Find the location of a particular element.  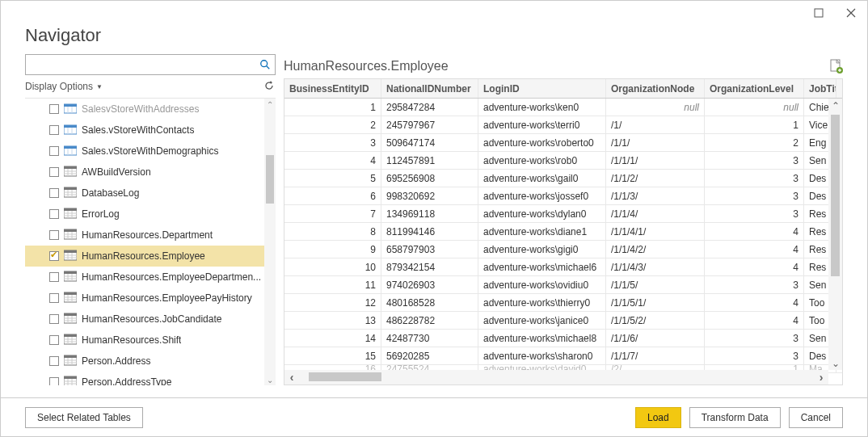

search-input is located at coordinates (145, 65).